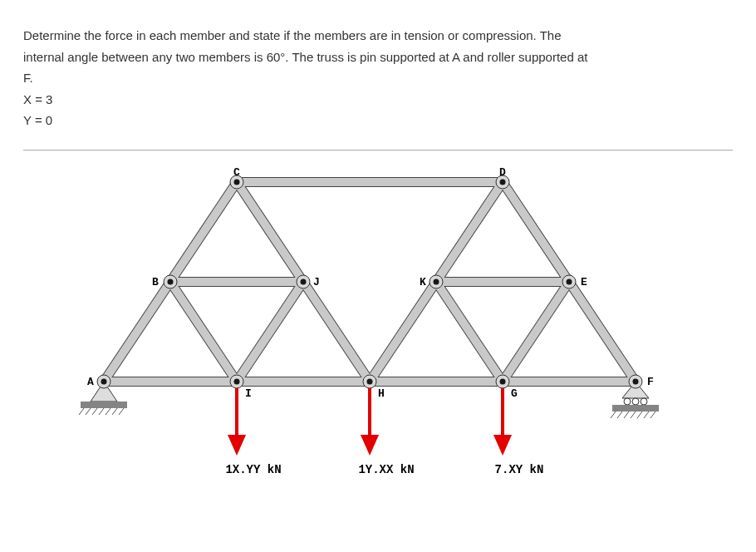  Describe the element at coordinates (91, 382) in the screenshot. I see `label-A: A` at that location.